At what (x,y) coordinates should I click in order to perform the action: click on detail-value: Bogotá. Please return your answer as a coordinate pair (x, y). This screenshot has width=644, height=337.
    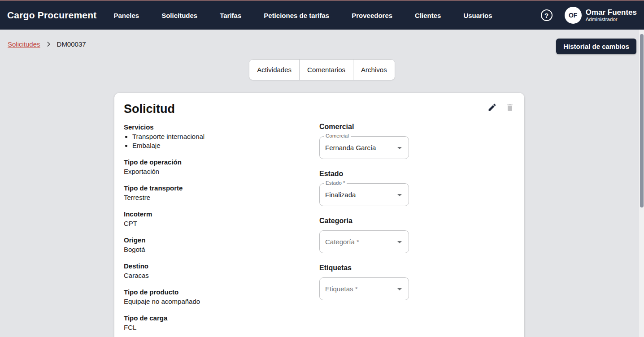
    Looking at the image, I should click on (222, 250).